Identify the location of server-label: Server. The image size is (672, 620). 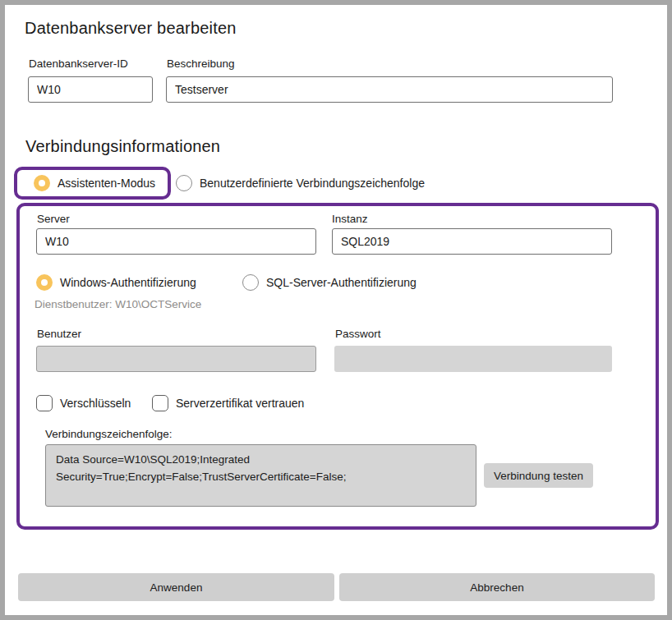
(53, 218).